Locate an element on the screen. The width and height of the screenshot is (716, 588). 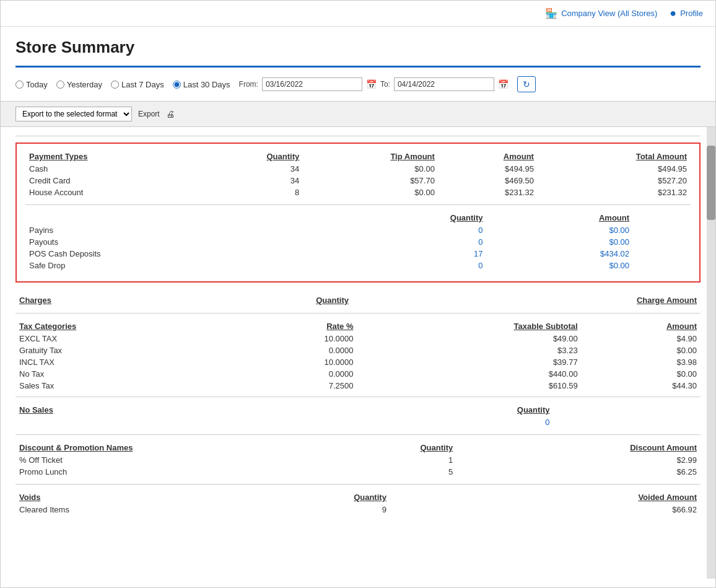
void-empty3 is located at coordinates (404, 509).